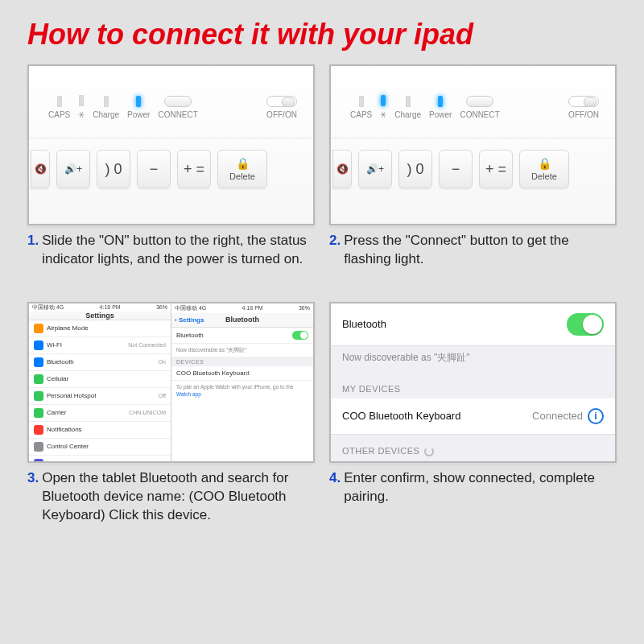 The width and height of the screenshot is (644, 644). Describe the element at coordinates (242, 361) in the screenshot. I see `devices-label: DEVICES` at that location.